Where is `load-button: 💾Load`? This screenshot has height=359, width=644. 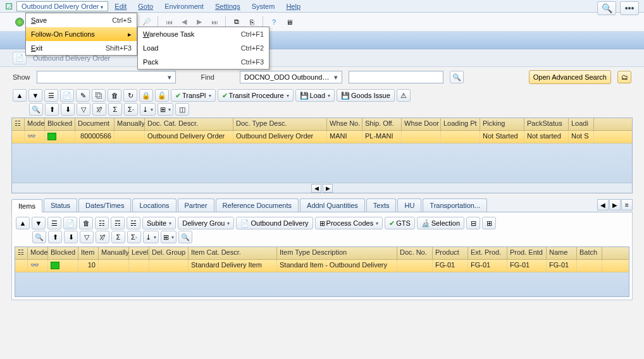 load-button: 💾Load is located at coordinates (315, 95).